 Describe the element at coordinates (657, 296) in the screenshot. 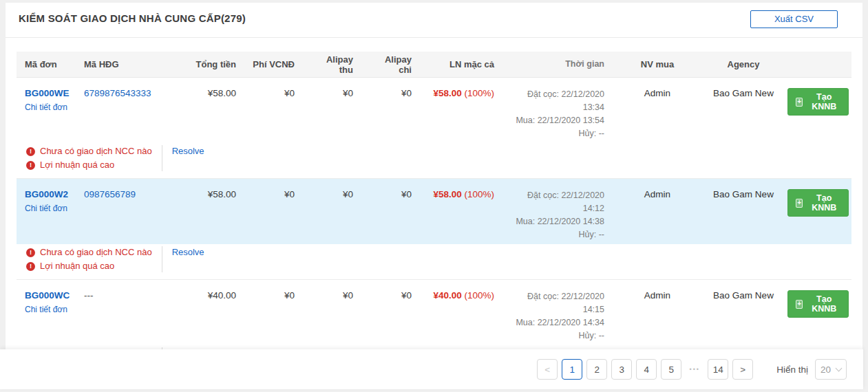

I see `buyer-staff: Admin` at that location.